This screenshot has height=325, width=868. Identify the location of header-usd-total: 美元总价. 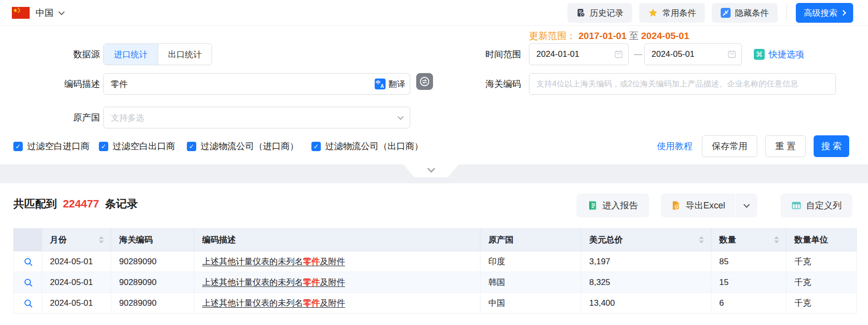
(647, 240).